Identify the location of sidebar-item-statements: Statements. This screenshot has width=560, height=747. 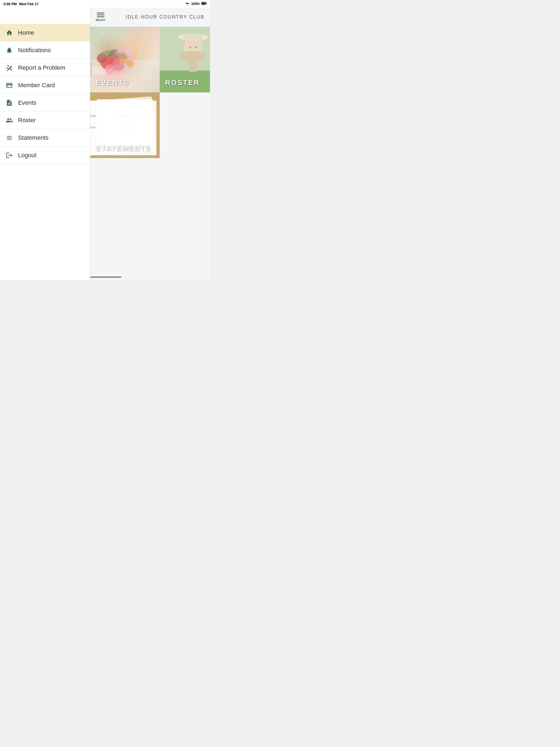
(45, 138).